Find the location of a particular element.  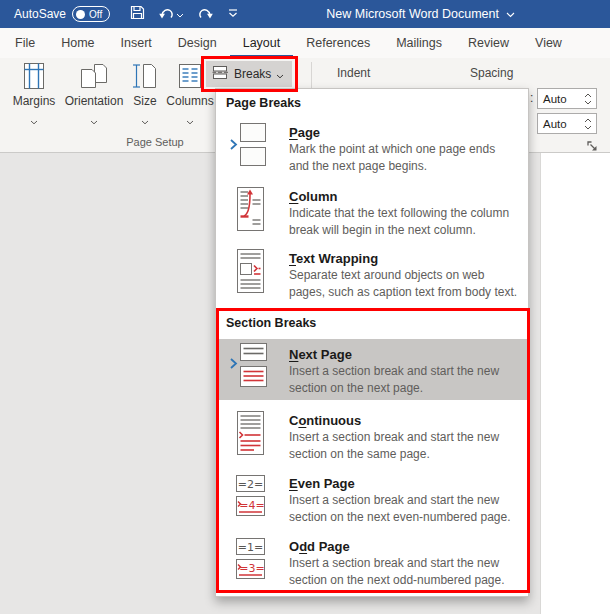

margins-dropdown-icon is located at coordinates (34, 120).